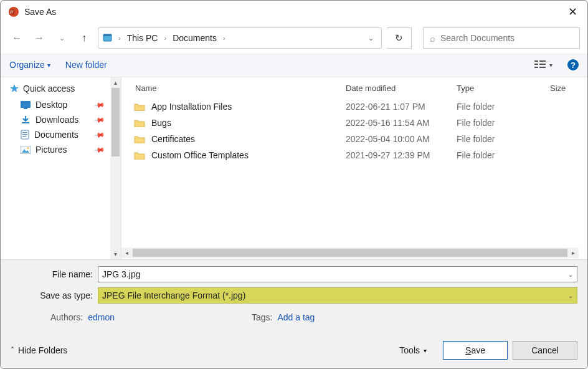 The height and width of the screenshot is (369, 588). I want to click on authors-label: Authors:, so click(67, 317).